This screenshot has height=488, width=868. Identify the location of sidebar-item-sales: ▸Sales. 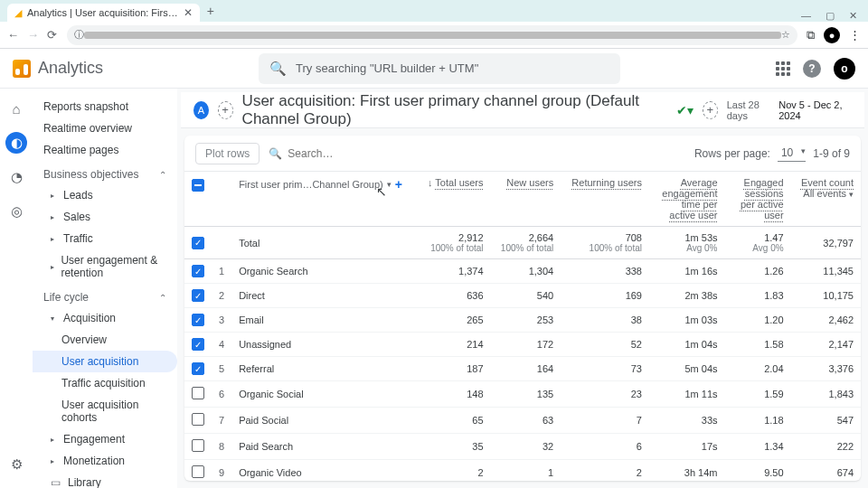
(105, 217).